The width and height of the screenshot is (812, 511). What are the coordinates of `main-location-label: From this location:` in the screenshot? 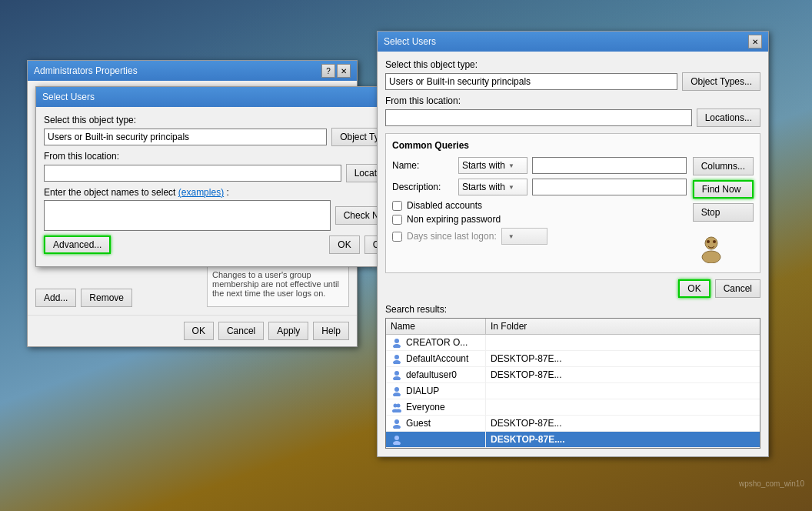 It's located at (573, 101).